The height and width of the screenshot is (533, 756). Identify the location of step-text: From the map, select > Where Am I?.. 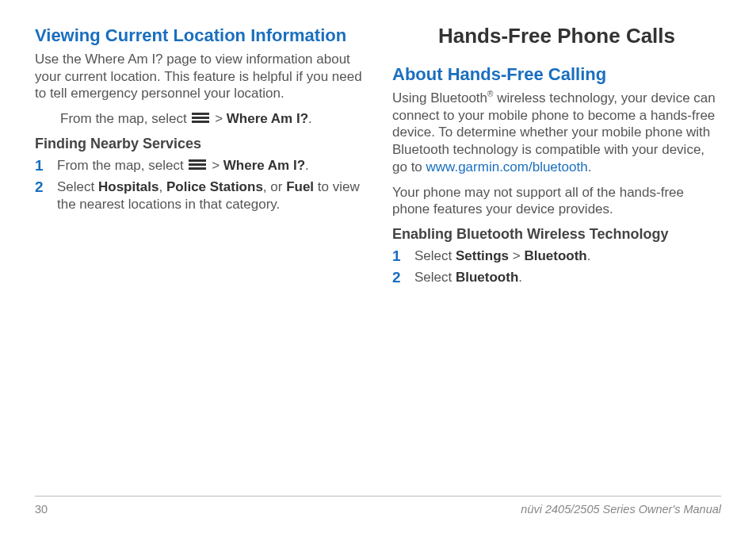
(183, 167).